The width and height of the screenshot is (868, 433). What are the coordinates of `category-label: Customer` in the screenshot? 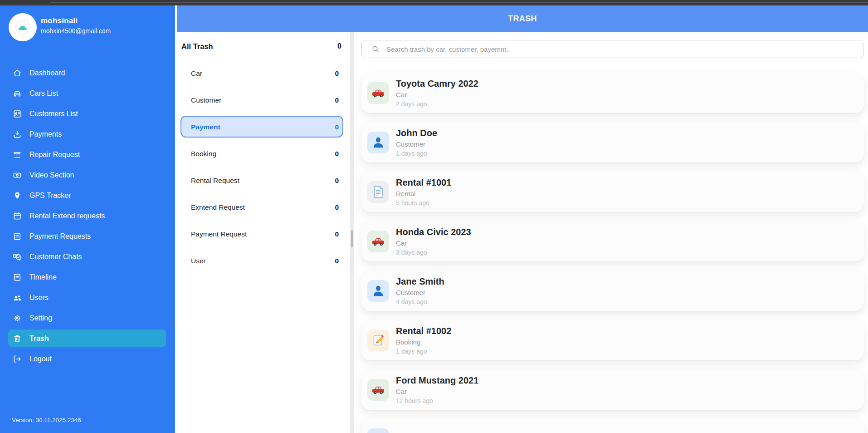 It's located at (206, 100).